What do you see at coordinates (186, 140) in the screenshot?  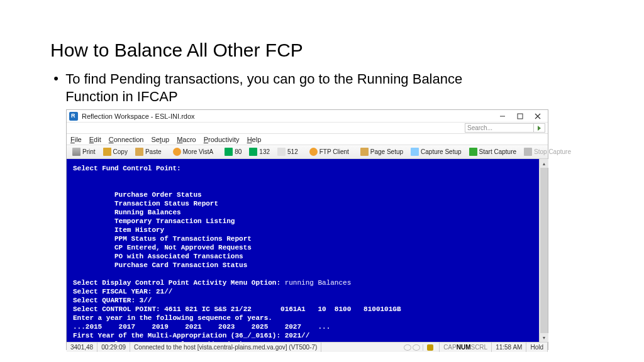 I see `menu-macro: Macro` at bounding box center [186, 140].